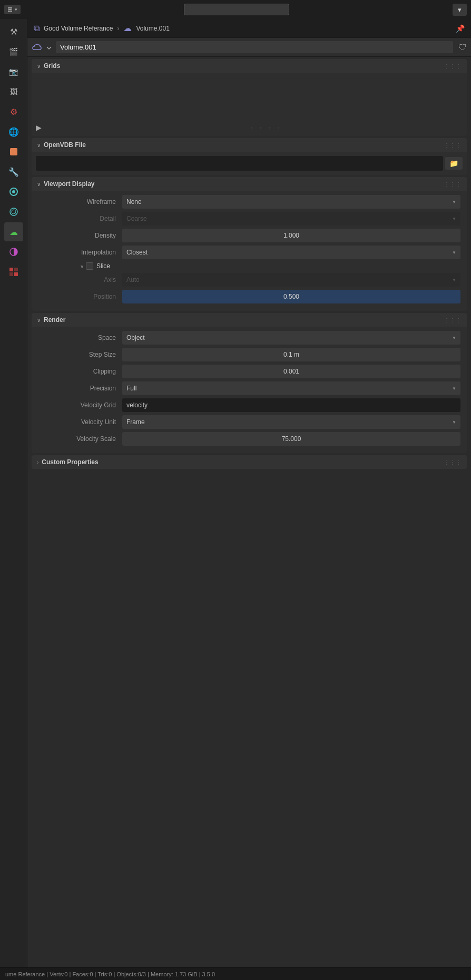 The width and height of the screenshot is (471, 980). I want to click on slice-label: Slice, so click(103, 266).